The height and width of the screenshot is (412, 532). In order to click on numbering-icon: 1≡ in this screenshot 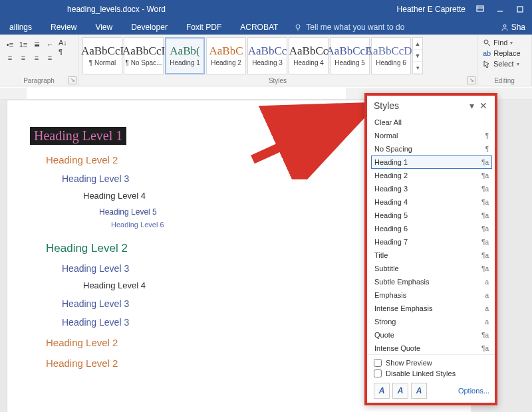, I will do `click(23, 45)`.